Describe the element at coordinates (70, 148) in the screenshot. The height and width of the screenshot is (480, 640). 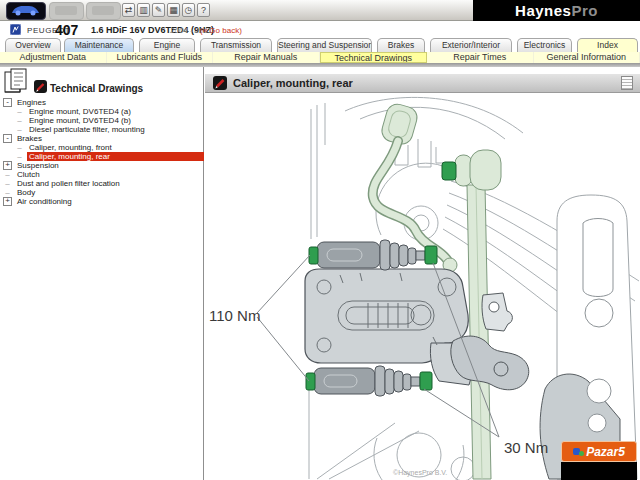
I see `tree-label: Caliper, mounting, front` at that location.